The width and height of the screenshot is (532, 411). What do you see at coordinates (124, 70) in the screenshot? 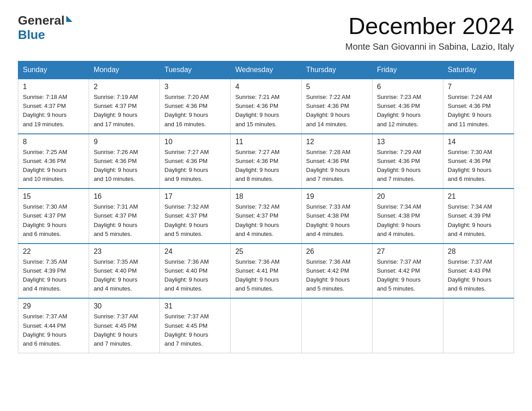
I see `col-monday: Monday` at bounding box center [124, 70].